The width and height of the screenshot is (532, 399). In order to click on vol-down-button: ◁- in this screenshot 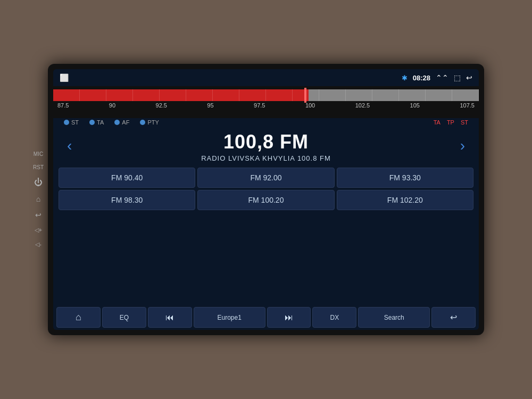, I will do `click(38, 245)`.